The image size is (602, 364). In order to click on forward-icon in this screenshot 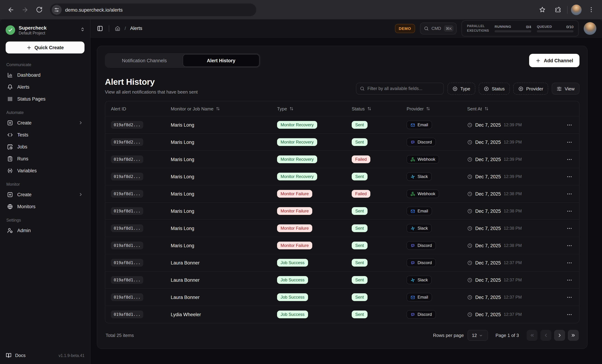, I will do `click(25, 10)`.